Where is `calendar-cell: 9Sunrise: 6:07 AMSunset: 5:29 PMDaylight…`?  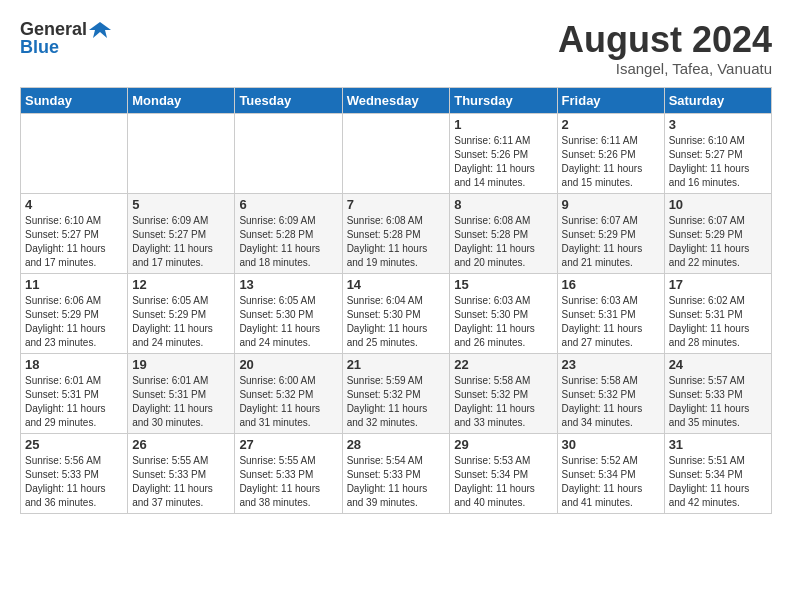
calendar-cell: 9Sunrise: 6:07 AMSunset: 5:29 PMDaylight… is located at coordinates (610, 233).